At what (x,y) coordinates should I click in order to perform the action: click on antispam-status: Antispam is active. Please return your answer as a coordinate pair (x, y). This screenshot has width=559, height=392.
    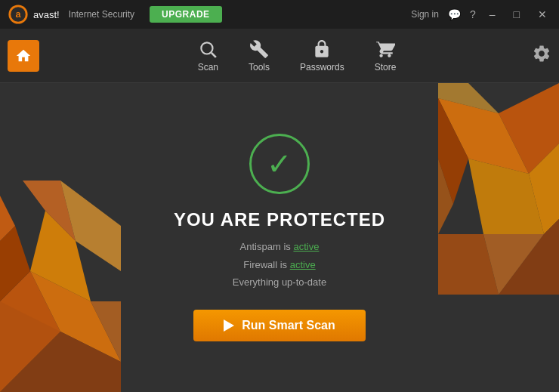
    Looking at the image, I should click on (280, 246).